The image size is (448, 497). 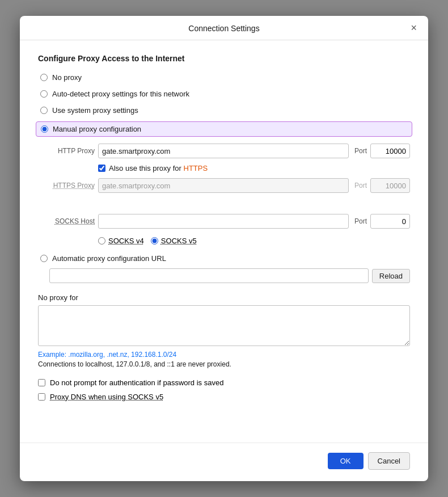 What do you see at coordinates (224, 110) in the screenshot?
I see `radio-system-proxy: Use system proxy settings` at bounding box center [224, 110].